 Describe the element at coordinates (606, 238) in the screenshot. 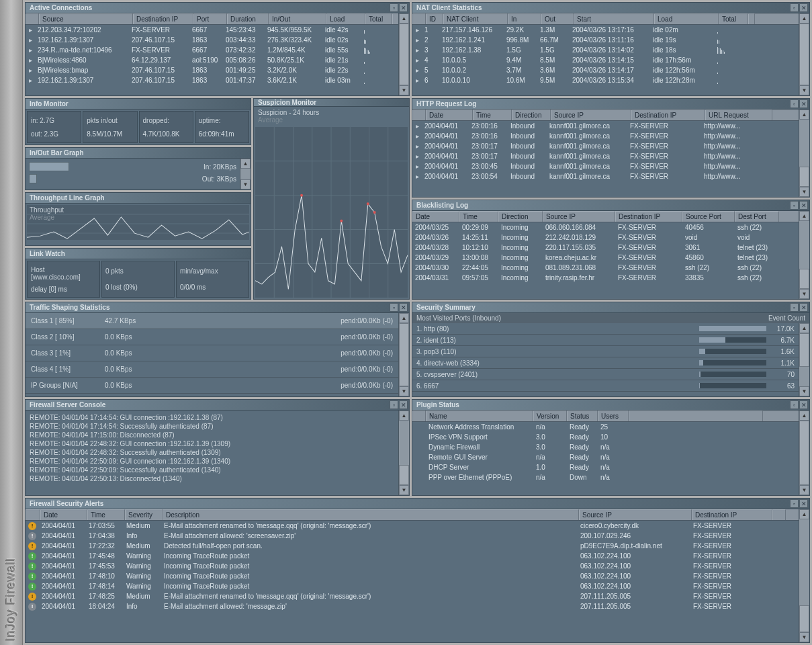

I see `table-row: 2004/03/2614:25:11 Incoming212.242.018.1…` at that location.